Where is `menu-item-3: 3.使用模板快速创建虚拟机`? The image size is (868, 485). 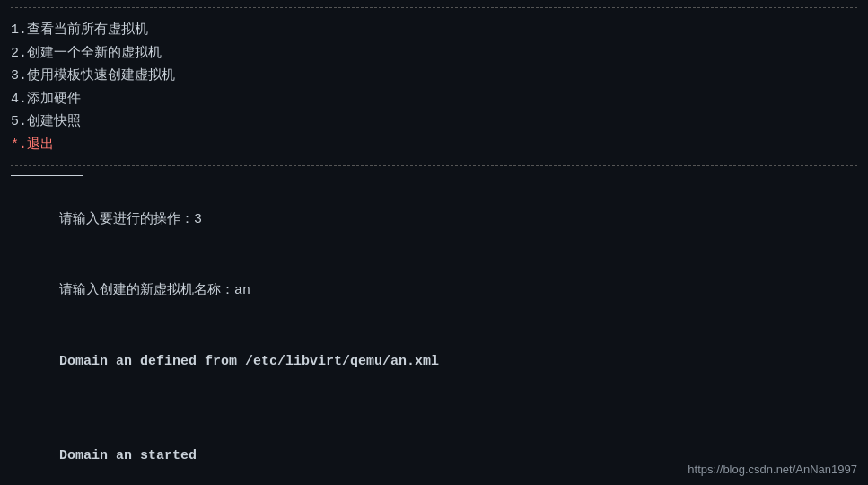
menu-item-3: 3.使用模板快速创建虚拟机 is located at coordinates (434, 76).